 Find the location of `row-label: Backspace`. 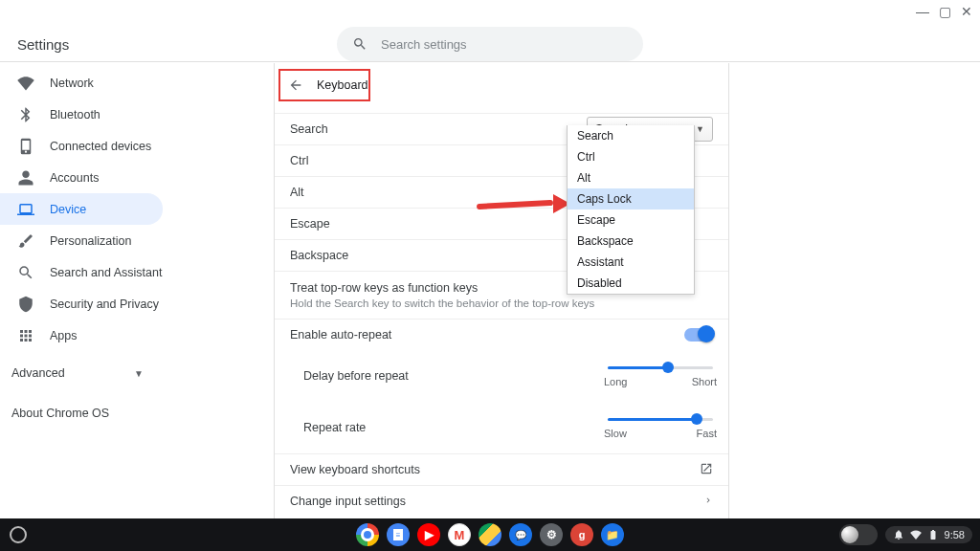

row-label: Backspace is located at coordinates (320, 255).